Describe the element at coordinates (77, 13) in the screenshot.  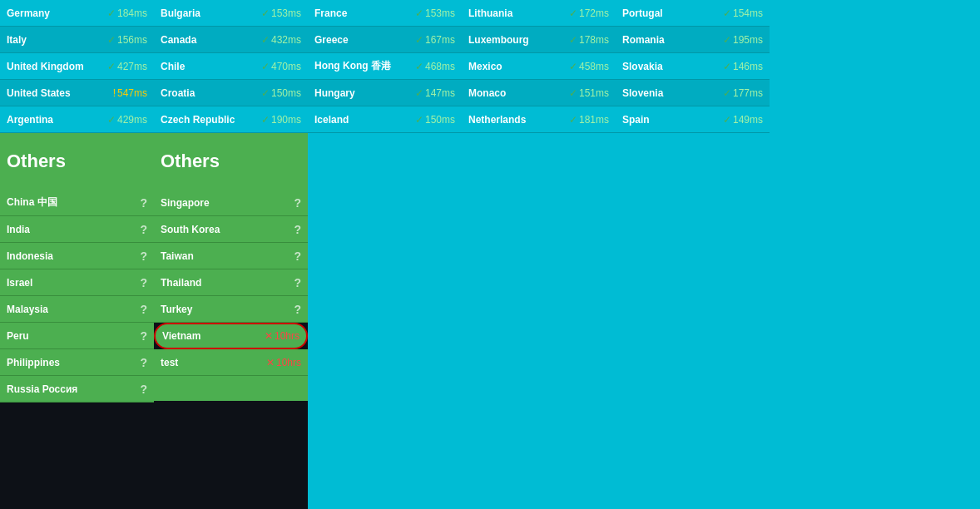
I see `server-row: Germany ✓184ms` at that location.